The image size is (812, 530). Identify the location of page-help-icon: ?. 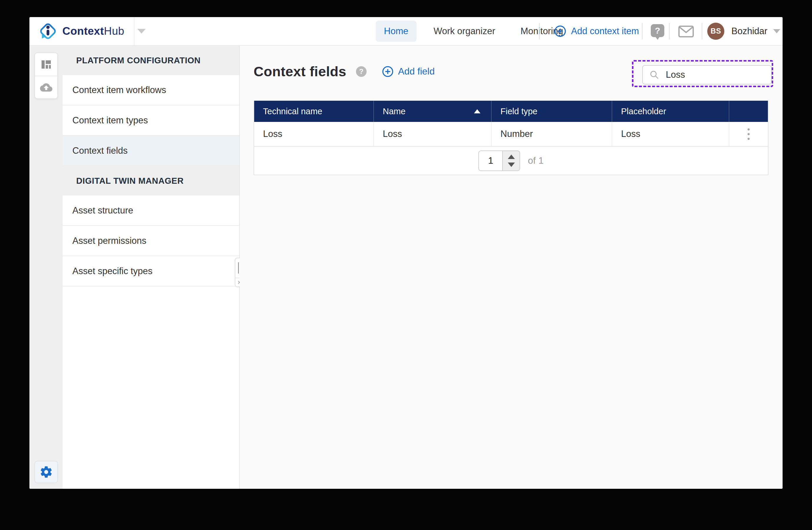
(361, 72).